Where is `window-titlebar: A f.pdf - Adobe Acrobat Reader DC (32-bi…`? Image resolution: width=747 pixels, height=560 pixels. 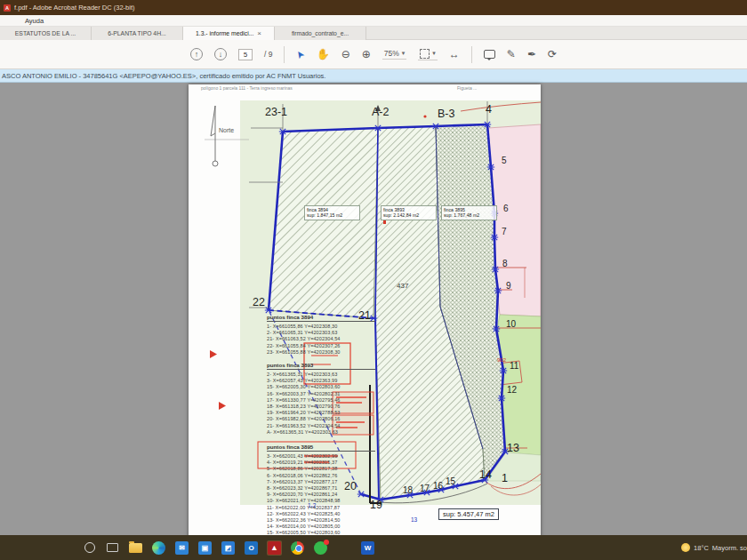 window-titlebar: A f.pdf - Adobe Acrobat Reader DC (32-bi… is located at coordinates (374, 7).